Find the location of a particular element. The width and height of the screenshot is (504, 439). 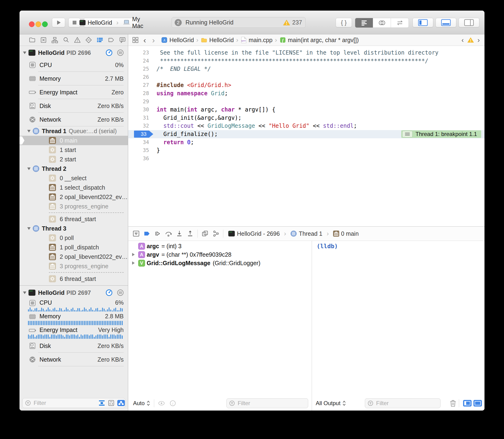

toggle-inspectors-button is located at coordinates (469, 23).